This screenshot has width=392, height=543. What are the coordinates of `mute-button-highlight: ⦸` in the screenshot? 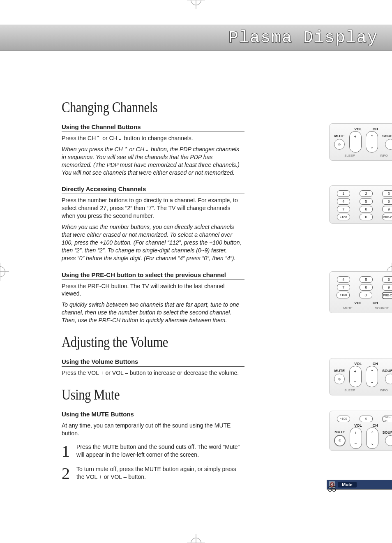 It's located at (340, 441).